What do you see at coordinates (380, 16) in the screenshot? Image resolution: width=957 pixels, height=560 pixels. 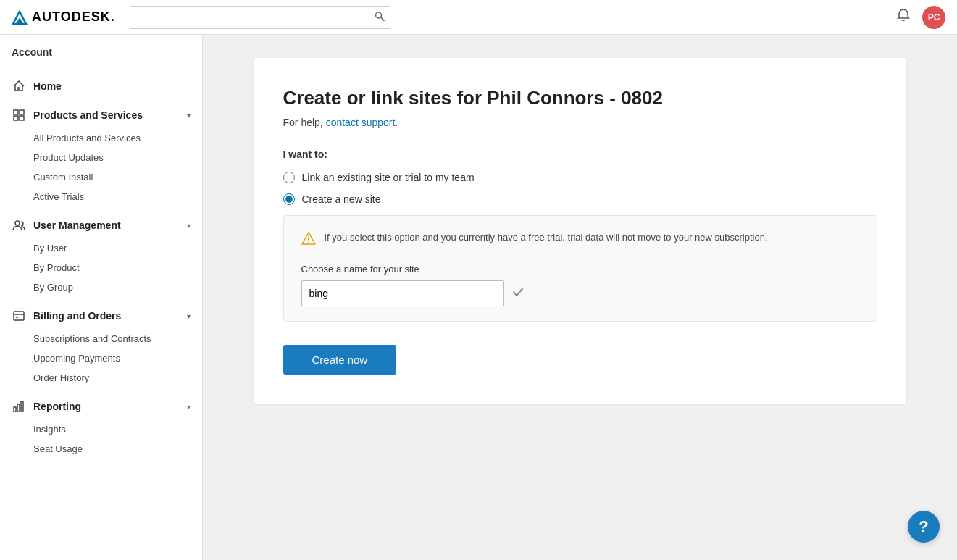 I see `search-icon` at bounding box center [380, 16].